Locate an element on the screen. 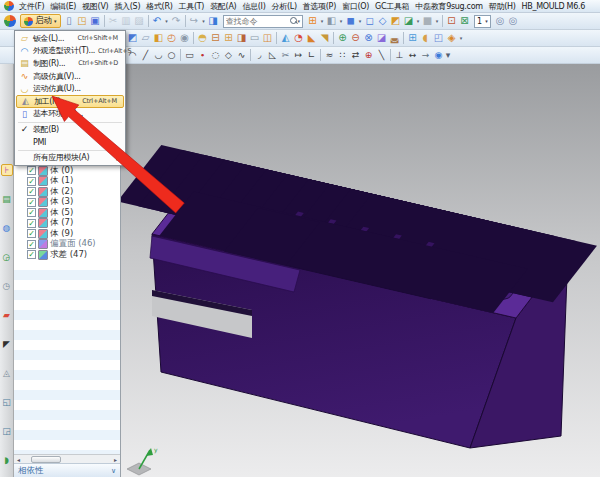 The height and width of the screenshot is (477, 600). save-icon: ▣ is located at coordinates (96, 21).